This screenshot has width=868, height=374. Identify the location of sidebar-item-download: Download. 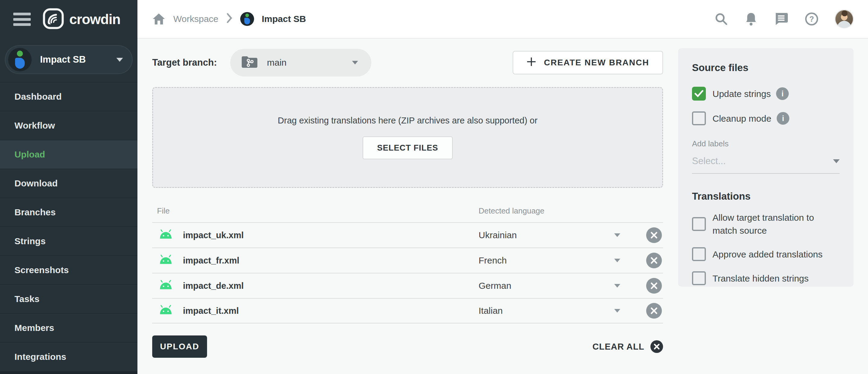
(69, 184).